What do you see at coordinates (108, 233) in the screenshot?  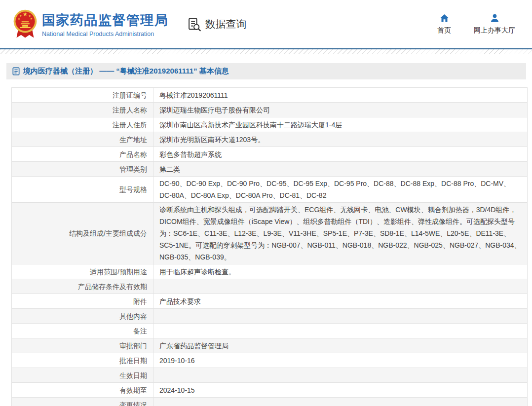 I see `row-label-text: 结构及组成/主要组成成分` at bounding box center [108, 233].